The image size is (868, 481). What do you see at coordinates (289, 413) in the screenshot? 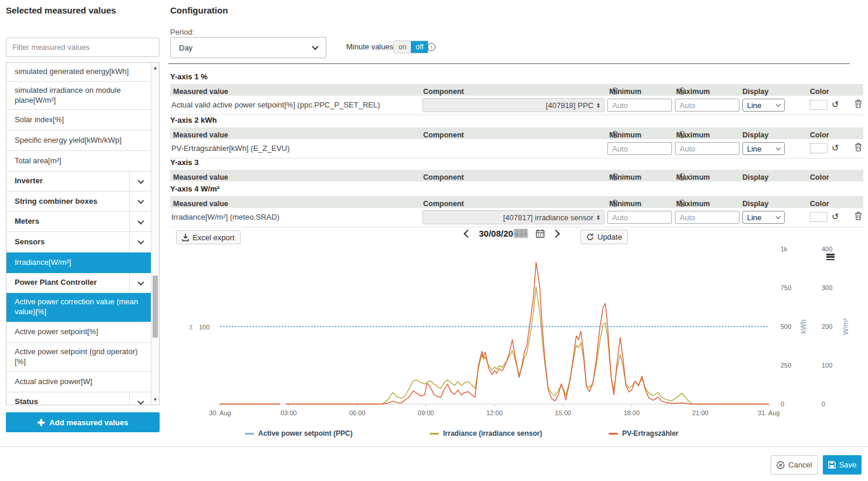
I see `x-axis-tick-label: 03:00` at bounding box center [289, 413].